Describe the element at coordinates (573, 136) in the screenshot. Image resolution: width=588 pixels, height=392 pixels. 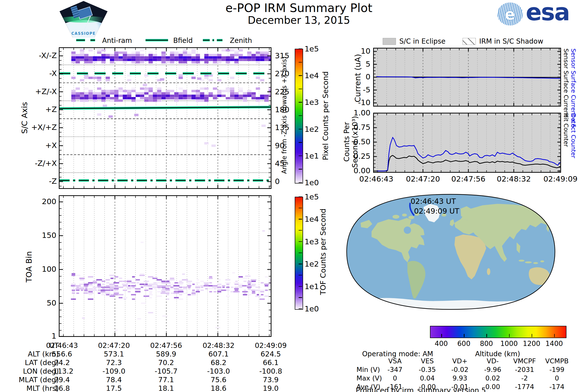
I see `detect-counter-label: Detect Counter` at that location.